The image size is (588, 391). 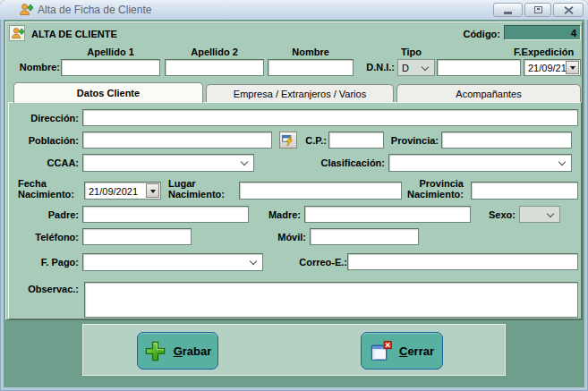 What do you see at coordinates (538, 10) in the screenshot?
I see `maximize-button` at bounding box center [538, 10].